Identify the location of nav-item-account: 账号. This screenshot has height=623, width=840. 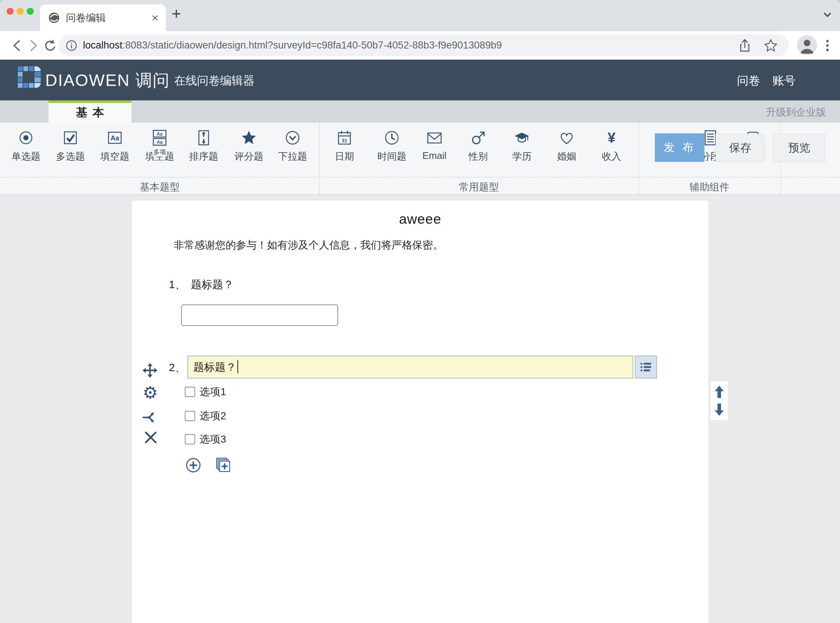
(784, 81).